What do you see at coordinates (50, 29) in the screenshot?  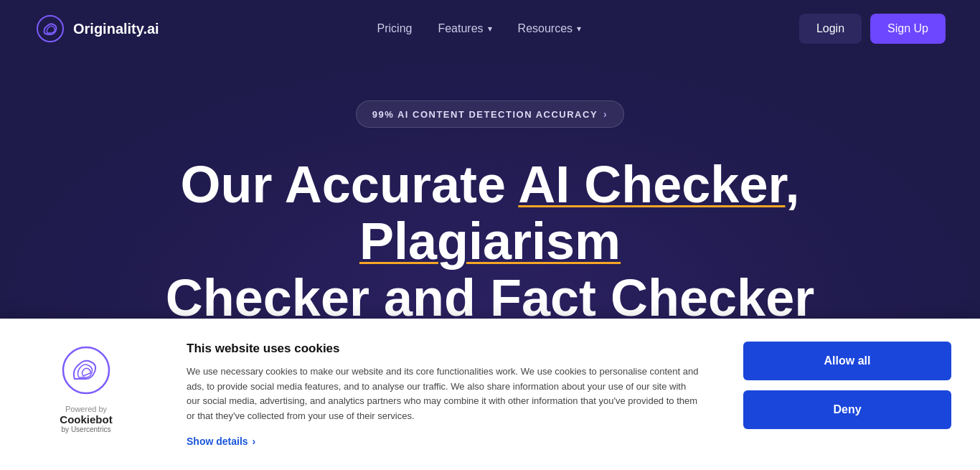 I see `logo-icon` at bounding box center [50, 29].